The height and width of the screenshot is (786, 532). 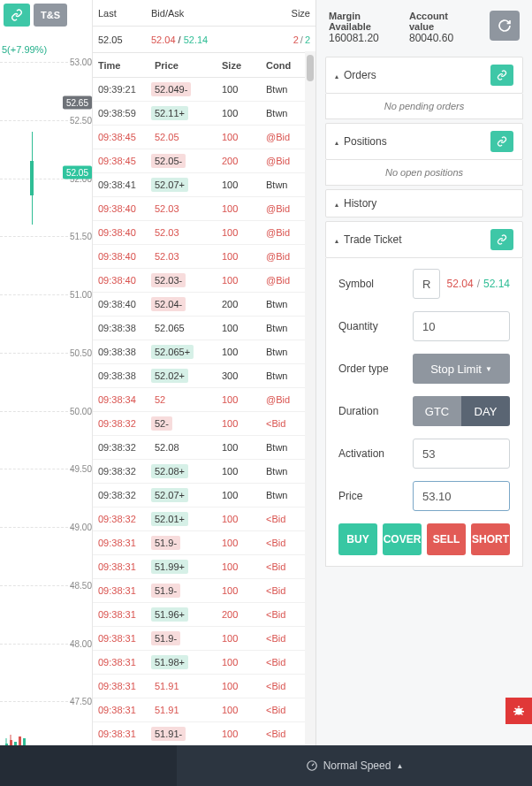 I want to click on refresh-button, so click(x=505, y=26).